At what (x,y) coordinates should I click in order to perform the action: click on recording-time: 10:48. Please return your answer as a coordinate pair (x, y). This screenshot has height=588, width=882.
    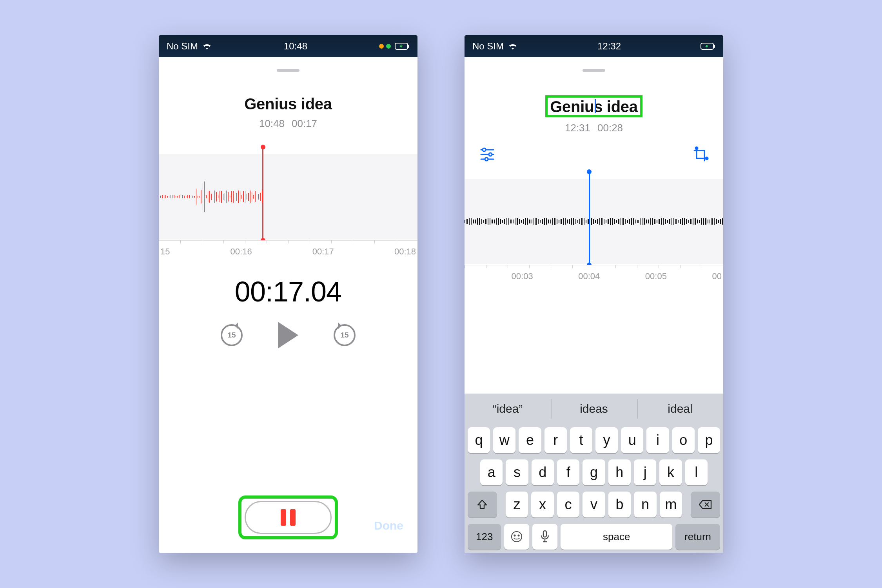
    Looking at the image, I should click on (272, 124).